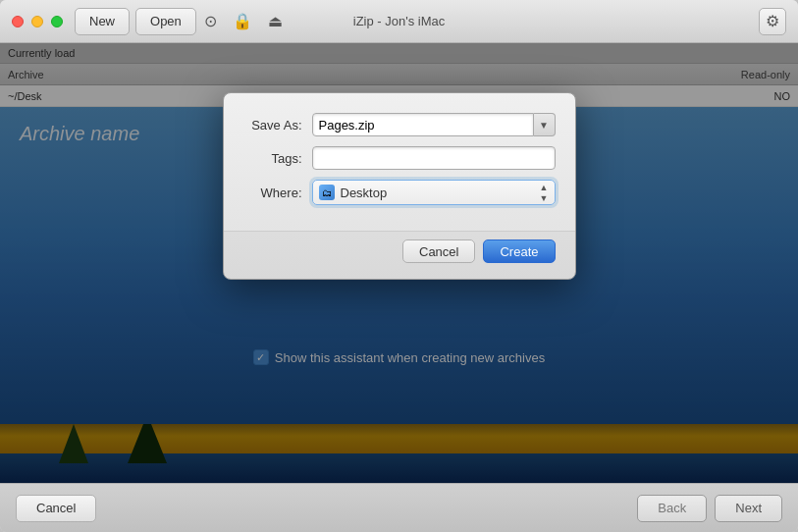 The image size is (798, 532). What do you see at coordinates (748, 508) in the screenshot?
I see `next-button: Next` at bounding box center [748, 508].